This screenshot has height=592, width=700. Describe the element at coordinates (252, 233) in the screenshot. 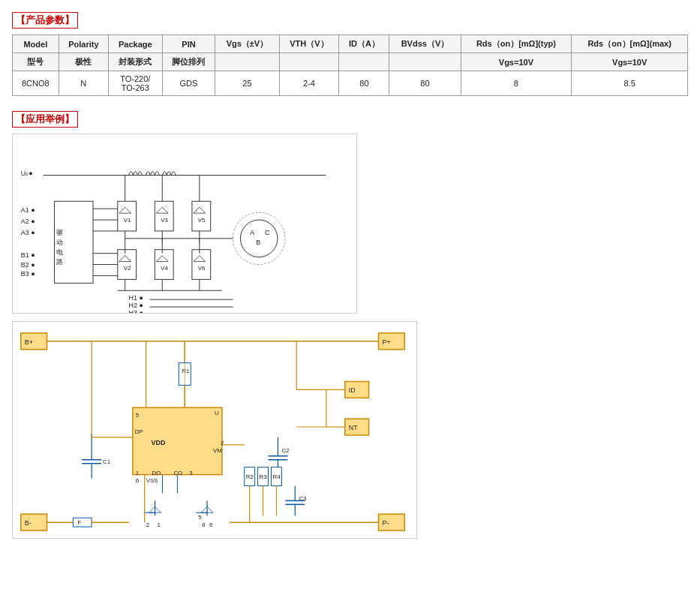

I see `svg-text: A` at that location.